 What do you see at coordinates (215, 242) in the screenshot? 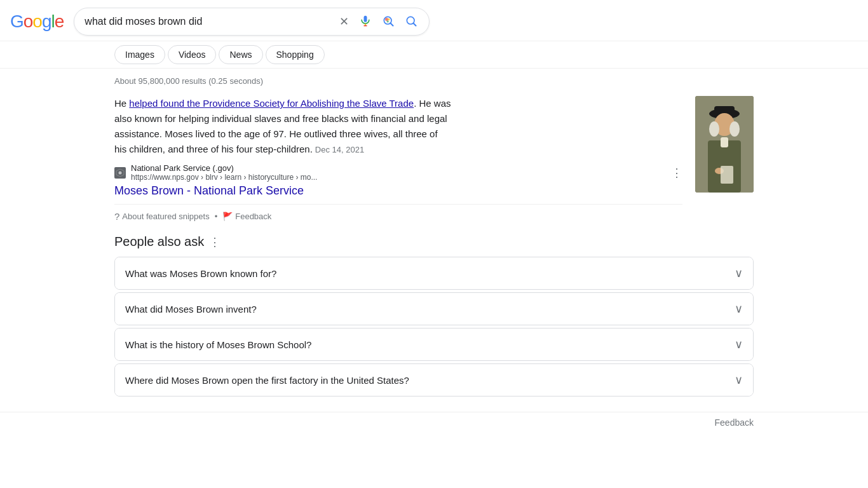
I see `paa-more-button: ⋮` at bounding box center [215, 242].